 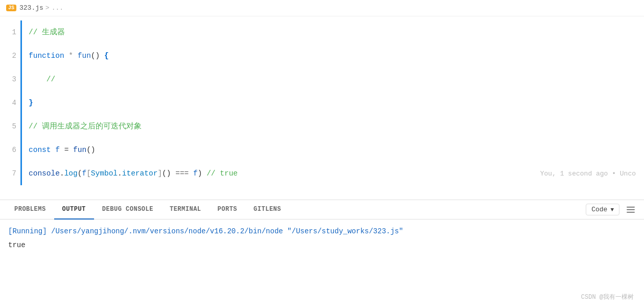 What do you see at coordinates (322, 150) in the screenshot?
I see `code-line-6: 6 const f = fun()` at bounding box center [322, 150].